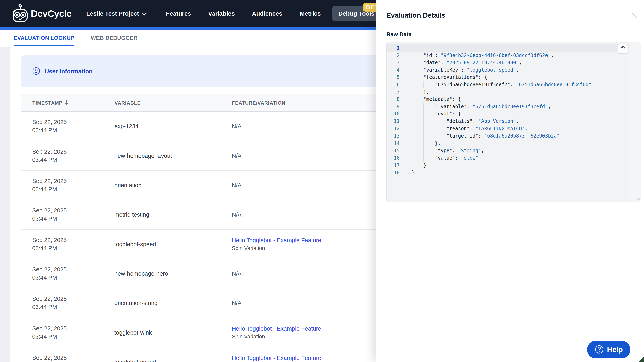 This screenshot has width=644, height=362. What do you see at coordinates (356, 13) in the screenshot?
I see `debug-tools-button: Debug Tools BETA` at bounding box center [356, 13].